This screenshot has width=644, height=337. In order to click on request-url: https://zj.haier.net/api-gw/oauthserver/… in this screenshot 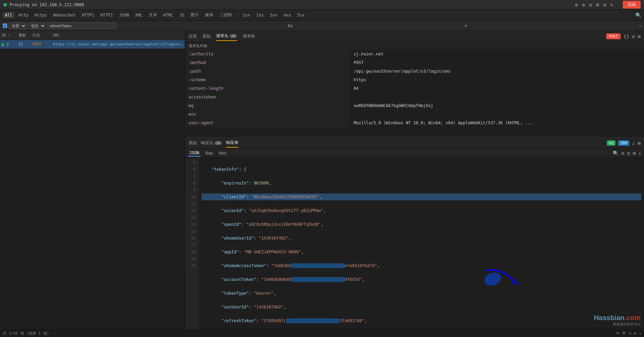, I will do `click(118, 44)`.